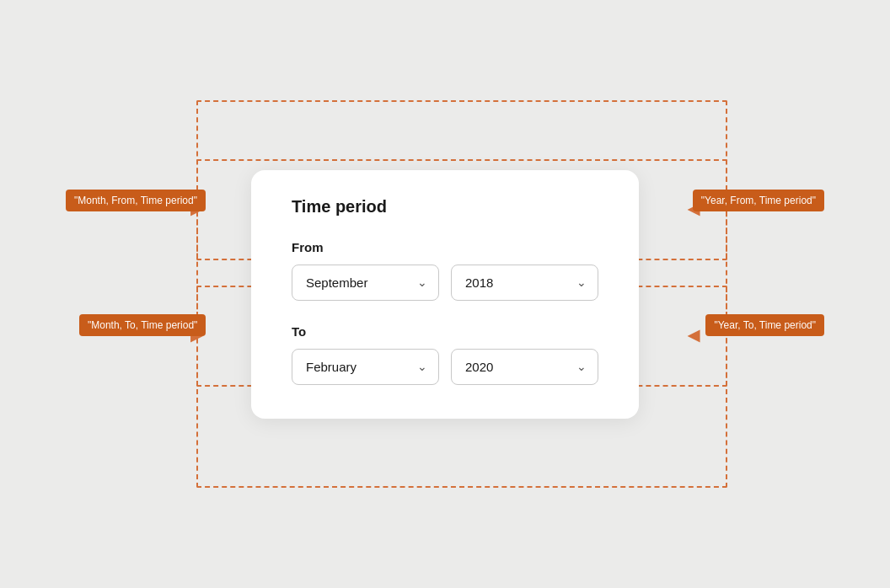  I want to click on badge-month-from: "Month, From, Time period", so click(136, 200).